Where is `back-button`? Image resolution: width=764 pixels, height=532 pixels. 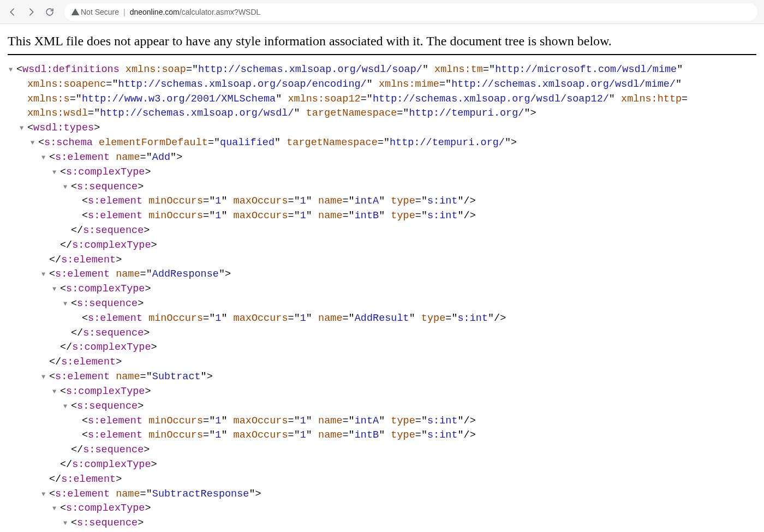
back-button is located at coordinates (13, 12).